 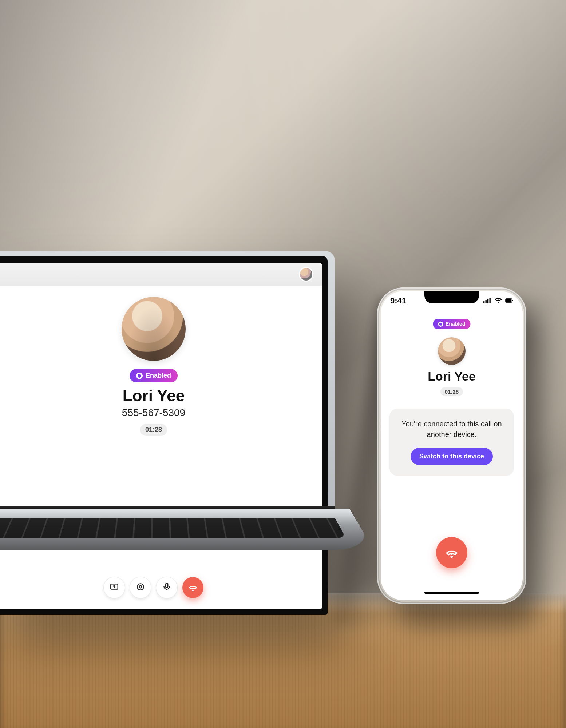 What do you see at coordinates (498, 301) in the screenshot?
I see `status-right` at bounding box center [498, 301].